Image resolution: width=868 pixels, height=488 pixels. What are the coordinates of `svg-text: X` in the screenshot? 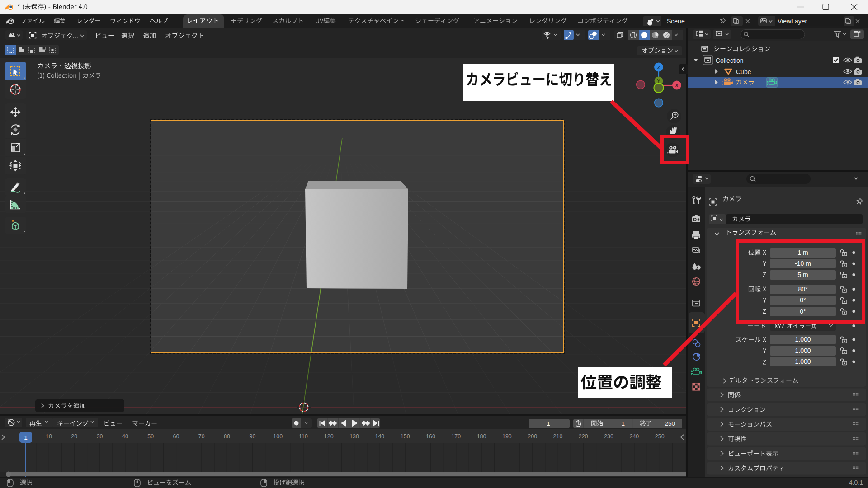 It's located at (677, 85).